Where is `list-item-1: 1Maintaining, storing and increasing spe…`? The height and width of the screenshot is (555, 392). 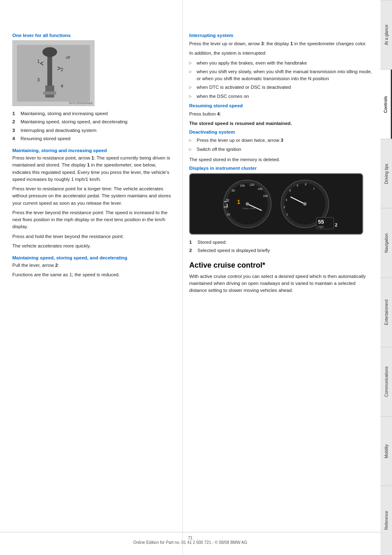 list-item-1: 1Maintaining, storing and increasing spe… is located at coordinates (93, 113).